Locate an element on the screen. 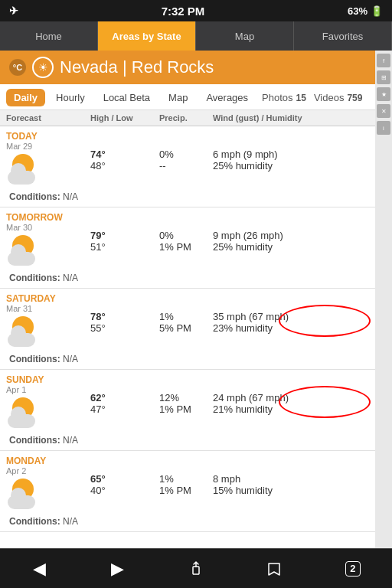 The height and width of the screenshot is (588, 392). sidebar-icon-2: ⊞ is located at coordinates (384, 77).